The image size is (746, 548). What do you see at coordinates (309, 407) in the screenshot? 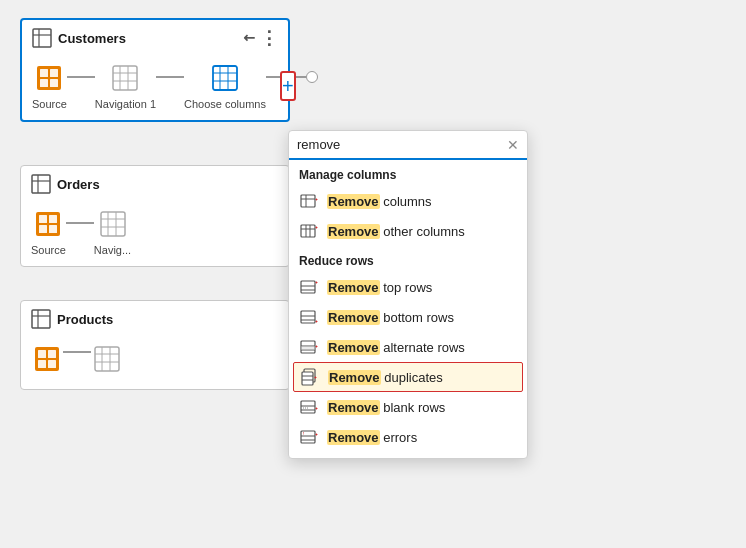
I see `remove-blank-rows-icon` at bounding box center [309, 407].